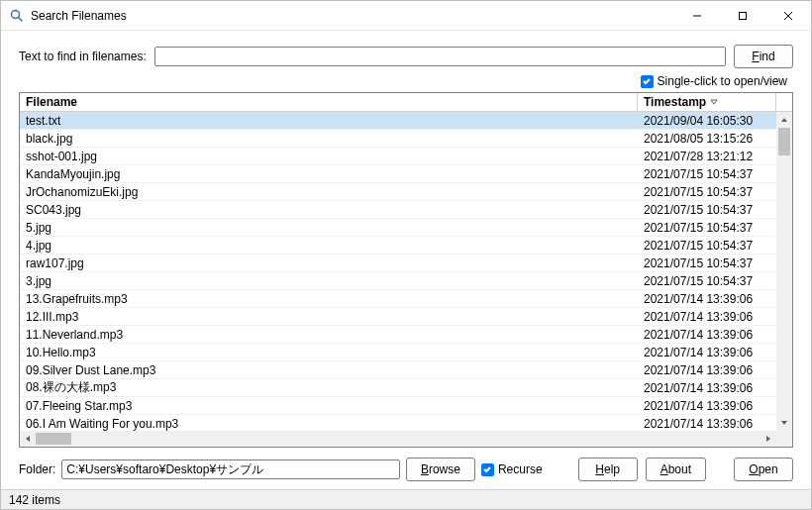 The width and height of the screenshot is (812, 510). I want to click on status-bar: 142 items, so click(406, 499).